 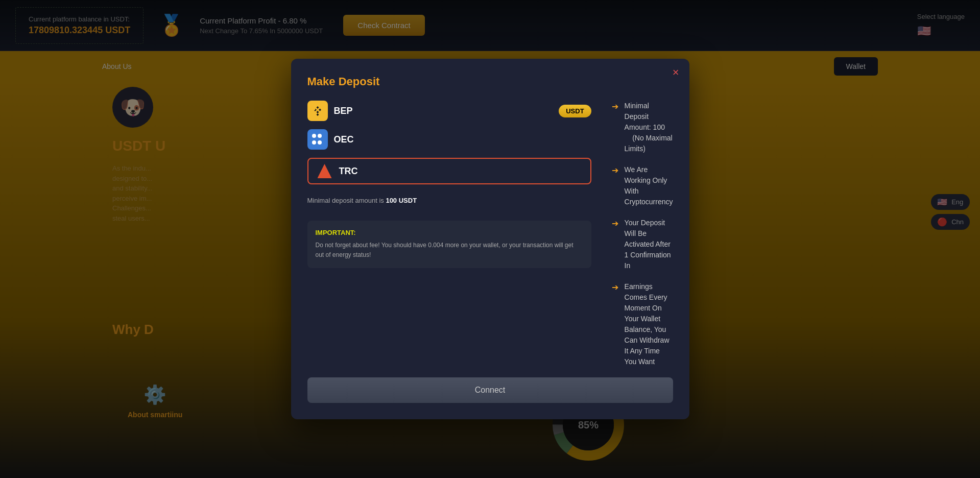 What do you see at coordinates (318, 139) in the screenshot?
I see `oec-icon` at bounding box center [318, 139].